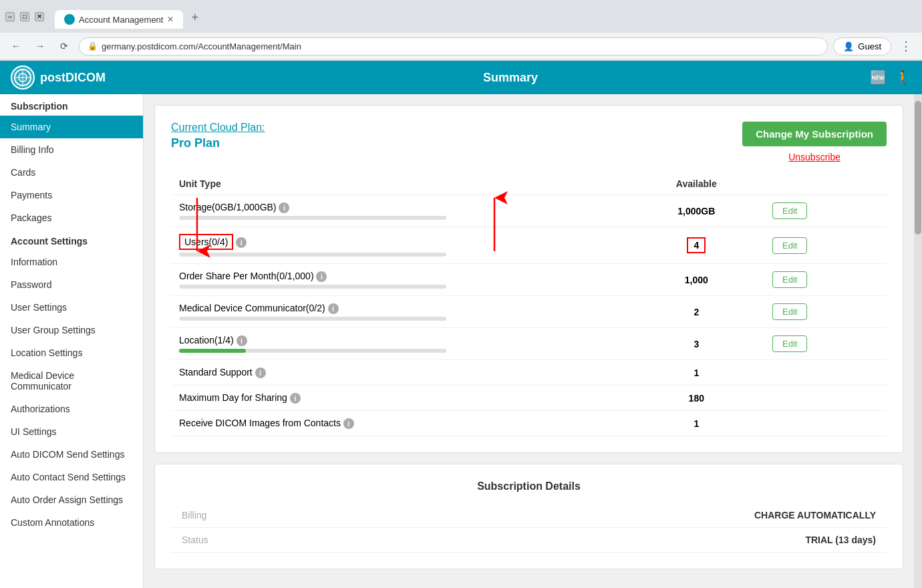  I want to click on progress-bar-container, so click(313, 351).